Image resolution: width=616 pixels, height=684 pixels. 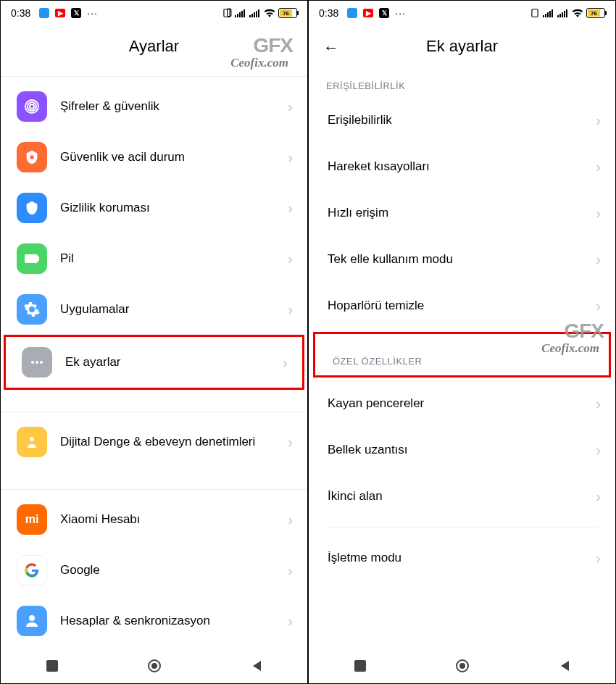 I want to click on item-clean-speaker: Hoparlörü temizle ›, so click(x=462, y=306).